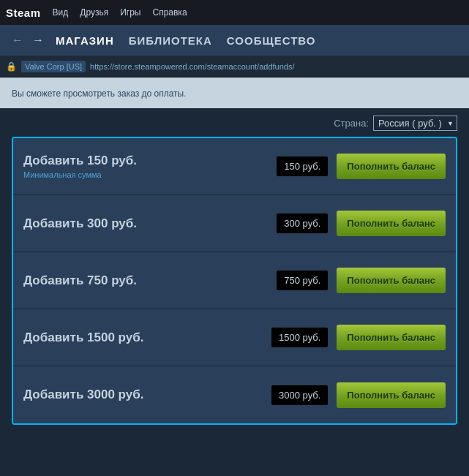 This screenshot has height=476, width=469. I want to click on fund-row-1: Добавить 300 руб. 300 руб. Пополнить бал…, so click(234, 224).